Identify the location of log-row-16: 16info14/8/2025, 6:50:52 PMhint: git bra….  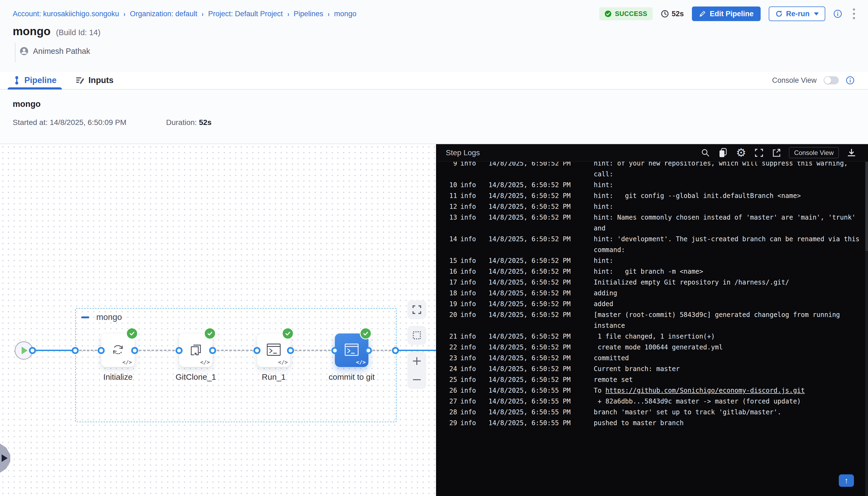
(652, 272).